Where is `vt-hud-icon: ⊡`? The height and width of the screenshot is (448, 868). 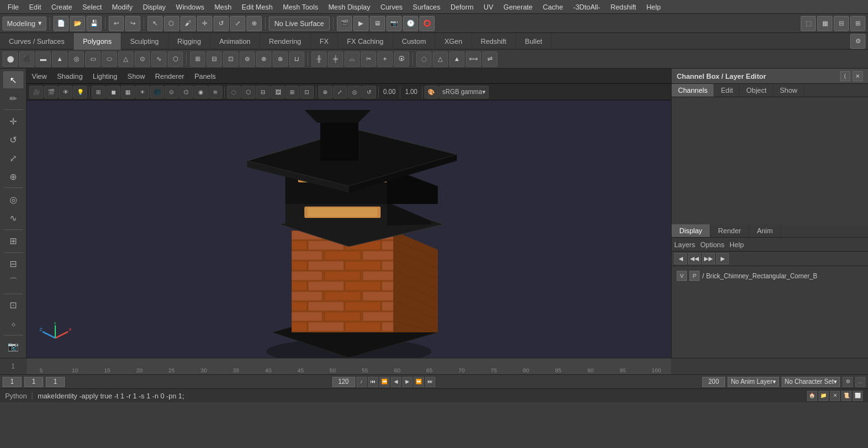
vt-hud-icon: ⊡ is located at coordinates (307, 92).